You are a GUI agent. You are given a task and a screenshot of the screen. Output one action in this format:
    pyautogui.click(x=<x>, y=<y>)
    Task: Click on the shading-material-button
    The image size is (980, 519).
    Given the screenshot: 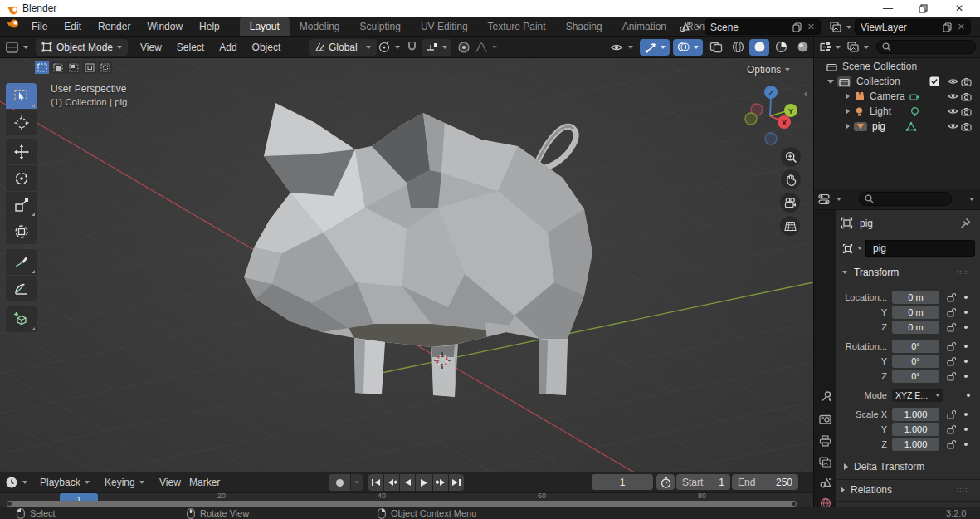 What is the action you would take?
    pyautogui.click(x=781, y=47)
    